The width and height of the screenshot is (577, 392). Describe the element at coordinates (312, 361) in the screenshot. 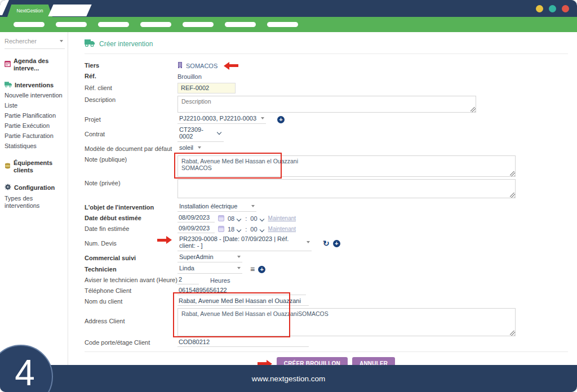

I see `create-draft-button: CRÉER BROUILLON` at that location.